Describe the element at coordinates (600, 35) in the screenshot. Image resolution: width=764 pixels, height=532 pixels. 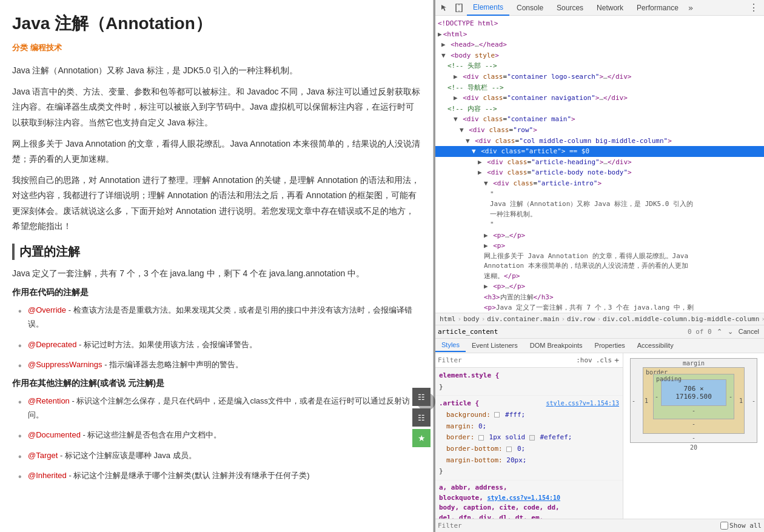
I see `tree-html: ▶<html>` at that location.